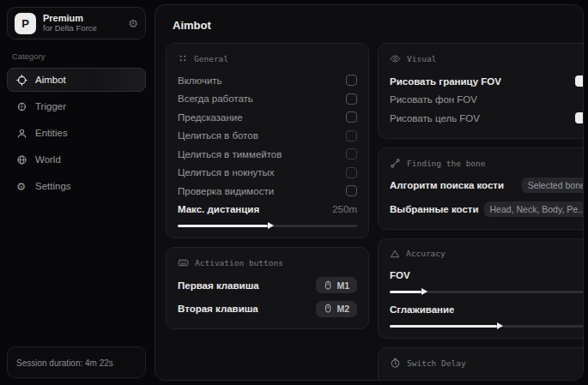 The height and width of the screenshot is (385, 588). What do you see at coordinates (218, 286) in the screenshot?
I see `setting-label: Первая клавиша` at bounding box center [218, 286].